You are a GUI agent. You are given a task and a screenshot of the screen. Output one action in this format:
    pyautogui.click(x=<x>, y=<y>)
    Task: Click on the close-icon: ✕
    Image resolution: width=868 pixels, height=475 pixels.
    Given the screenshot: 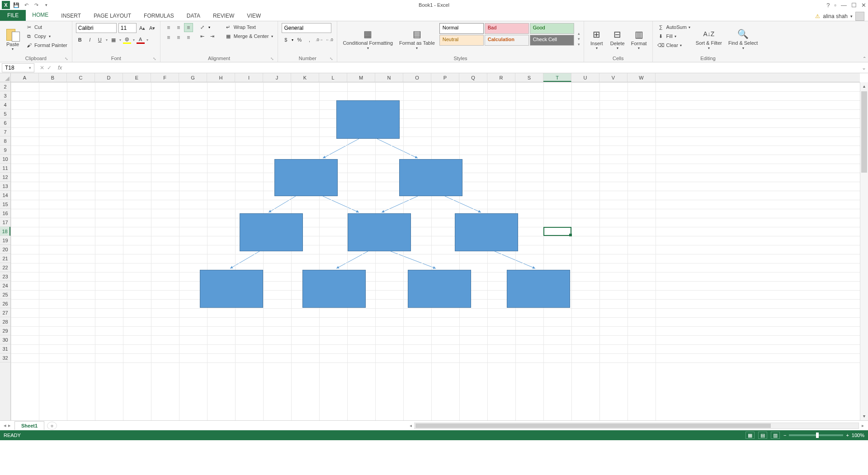 What is the action you would take?
    pyautogui.click(x=863, y=5)
    